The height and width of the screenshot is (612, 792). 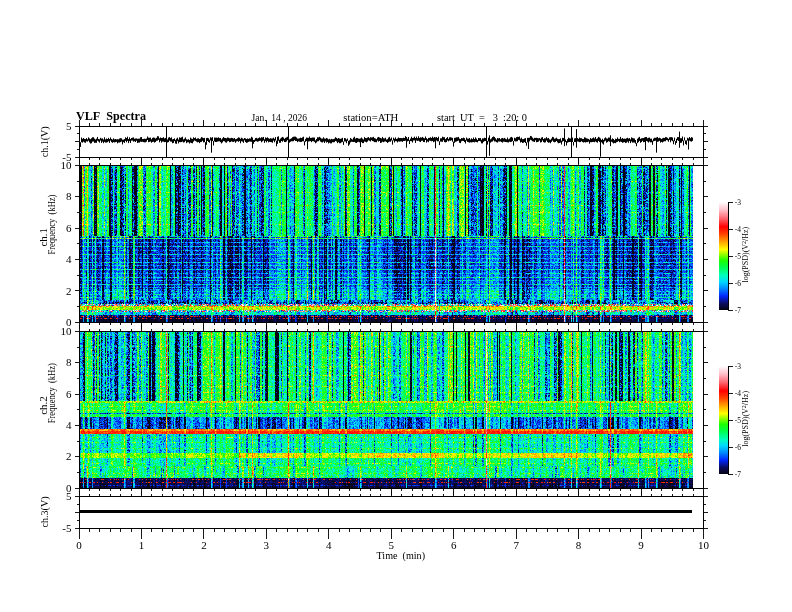 I want to click on svg-text: ch.3(V), so click(x=44, y=512).